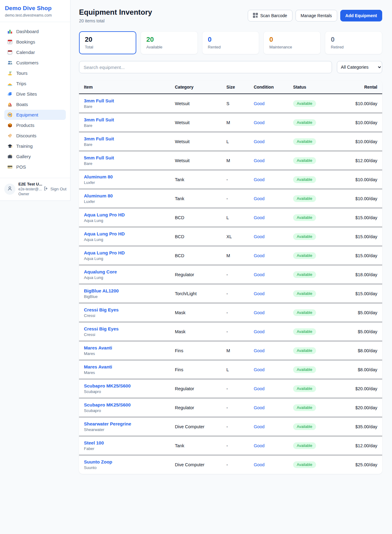  I want to click on item-brand: Mares, so click(124, 354).